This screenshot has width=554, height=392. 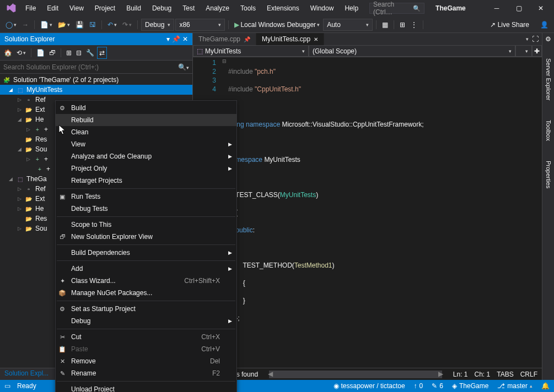 What do you see at coordinates (158, 25) in the screenshot?
I see `config-dropdown: Debug▾` at bounding box center [158, 25].